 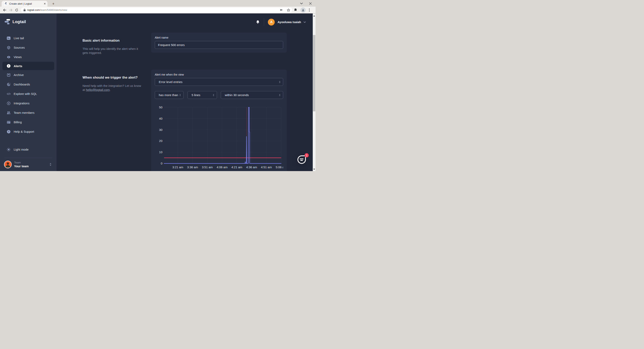 I want to click on section-description: Need help with the integration? Let us k…, so click(x=112, y=88).